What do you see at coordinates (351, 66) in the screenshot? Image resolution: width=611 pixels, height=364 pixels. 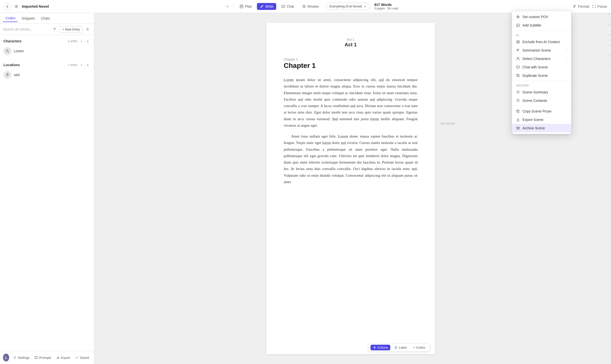 I see `chapter-title: Chapter 1` at bounding box center [351, 66].